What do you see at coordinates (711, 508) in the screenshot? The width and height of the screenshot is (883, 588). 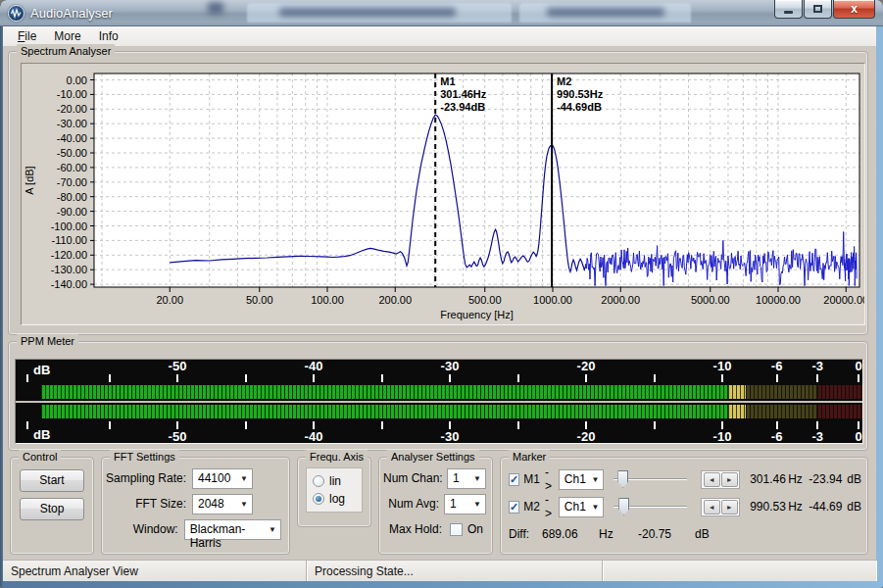 I see `m2-spin-left-button: ◄` at bounding box center [711, 508].